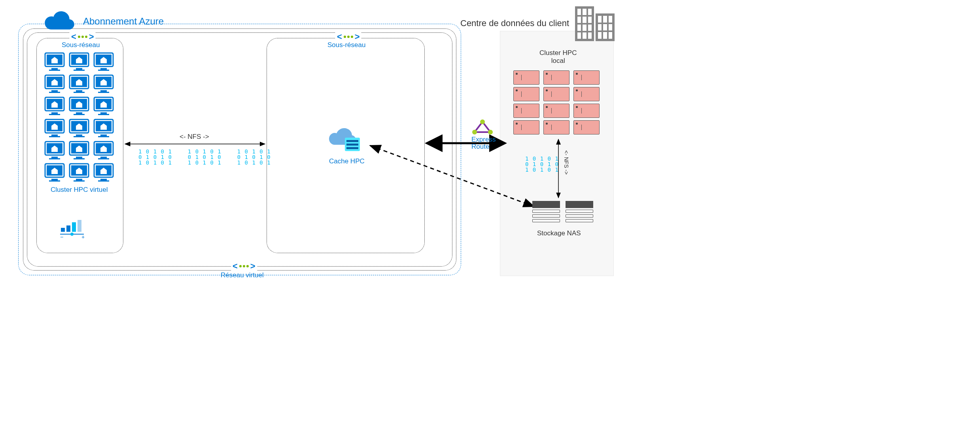 The height and width of the screenshot is (443, 980). What do you see at coordinates (83, 37) in the screenshot?
I see `subnet-marker-left: <>` at bounding box center [83, 37].